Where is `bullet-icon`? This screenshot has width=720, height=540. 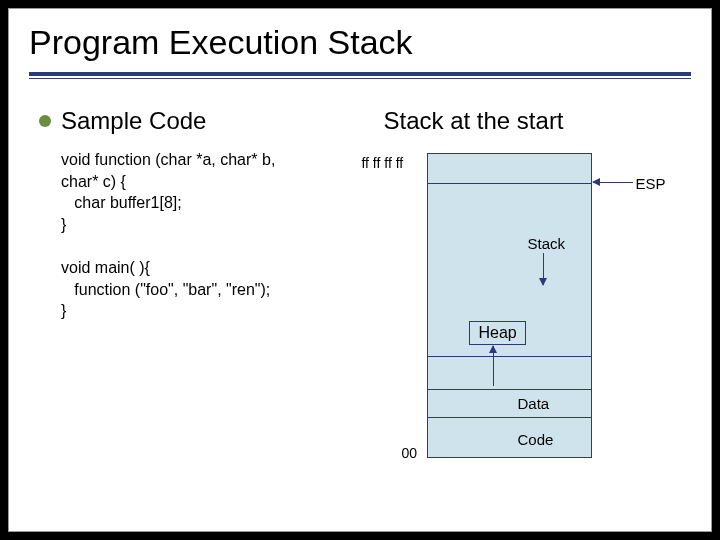
bullet-icon is located at coordinates (45, 121).